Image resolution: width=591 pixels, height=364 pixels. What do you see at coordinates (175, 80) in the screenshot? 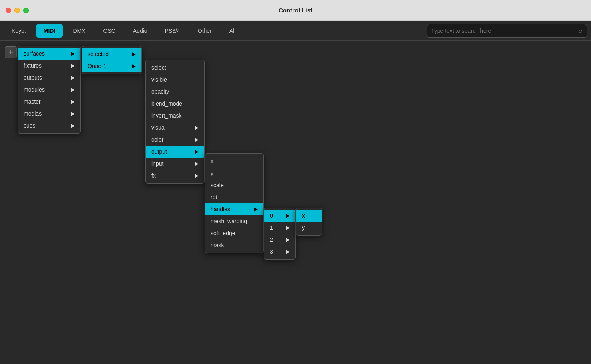
I see `menu-item-visible: visible` at bounding box center [175, 80].